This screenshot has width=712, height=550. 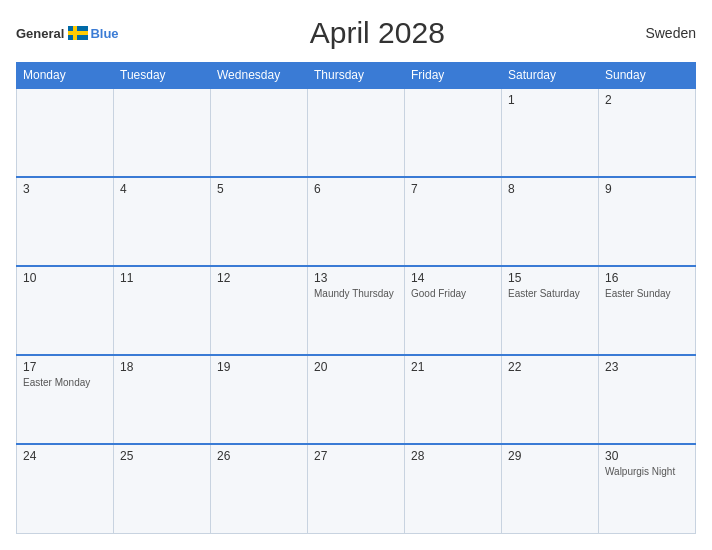 I want to click on weekday-header-saturday: Saturday, so click(x=550, y=76).